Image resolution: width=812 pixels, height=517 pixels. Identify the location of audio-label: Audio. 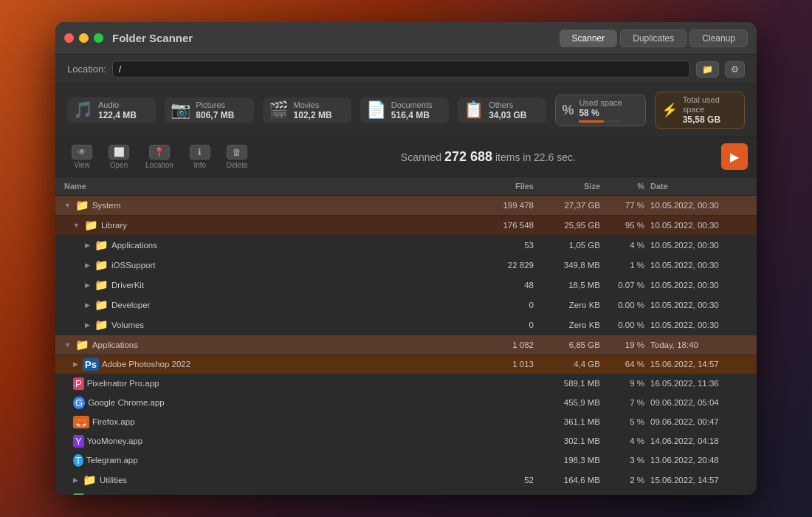
(117, 105).